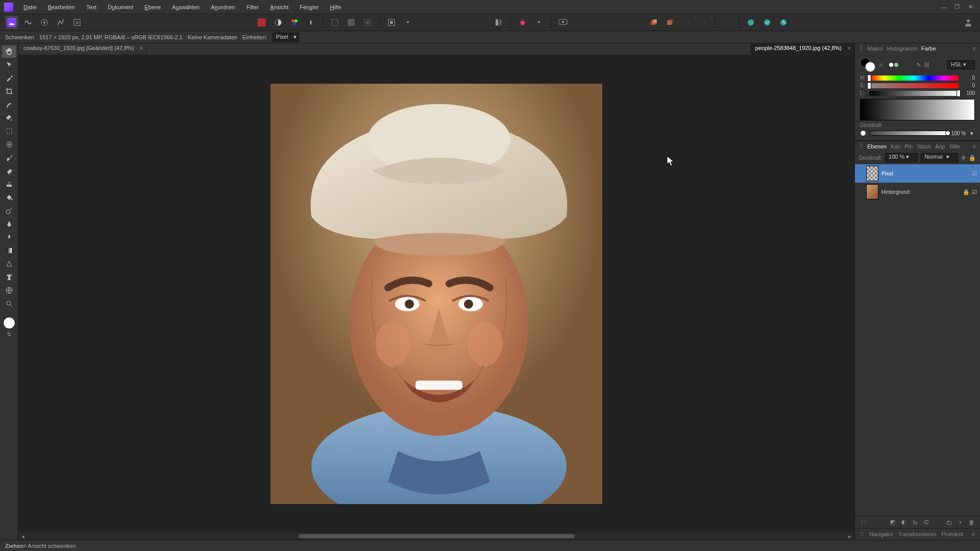 This screenshot has height=551, width=980. I want to click on window-maximize-button: ❐, so click(957, 7).